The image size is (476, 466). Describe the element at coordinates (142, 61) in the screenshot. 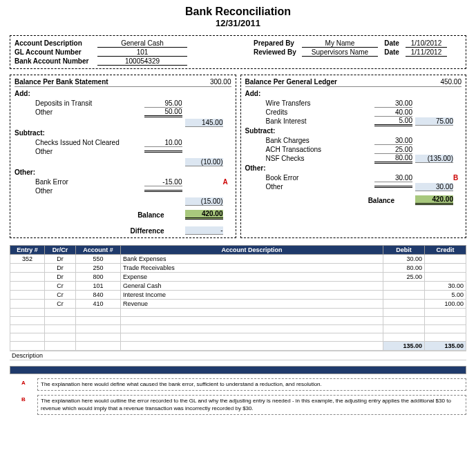

I see `bank-num-value: 100054329` at that location.